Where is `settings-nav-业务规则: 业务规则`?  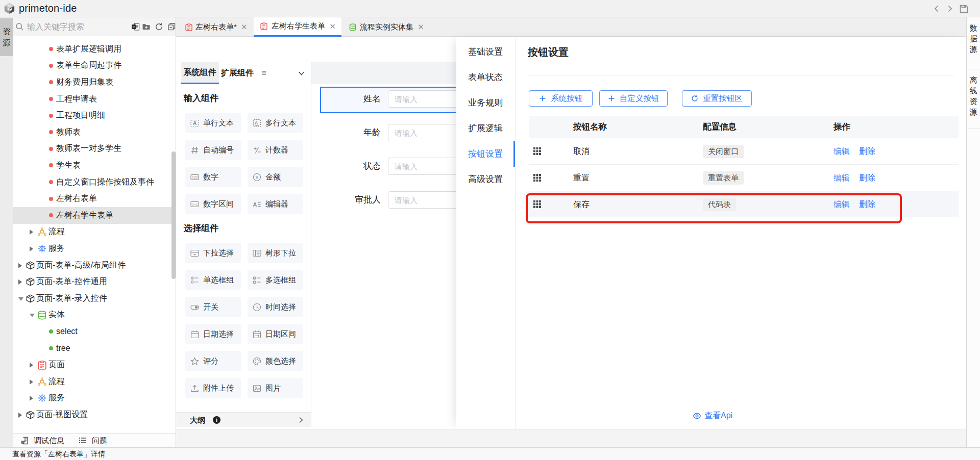
settings-nav-业务规则: 业务规则 is located at coordinates (486, 103).